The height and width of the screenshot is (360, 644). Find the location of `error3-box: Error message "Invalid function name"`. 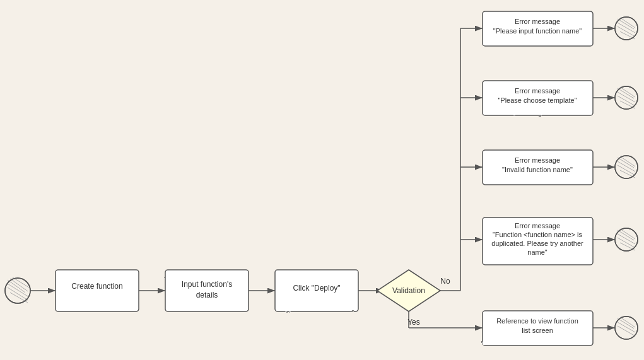

error3-box: Error message "Invalid function name" is located at coordinates (537, 168).